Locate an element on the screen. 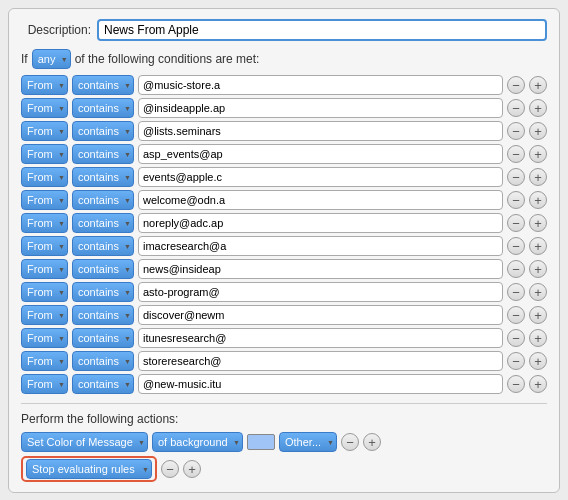  action-field-1: Set Color of Message is located at coordinates (84, 442).